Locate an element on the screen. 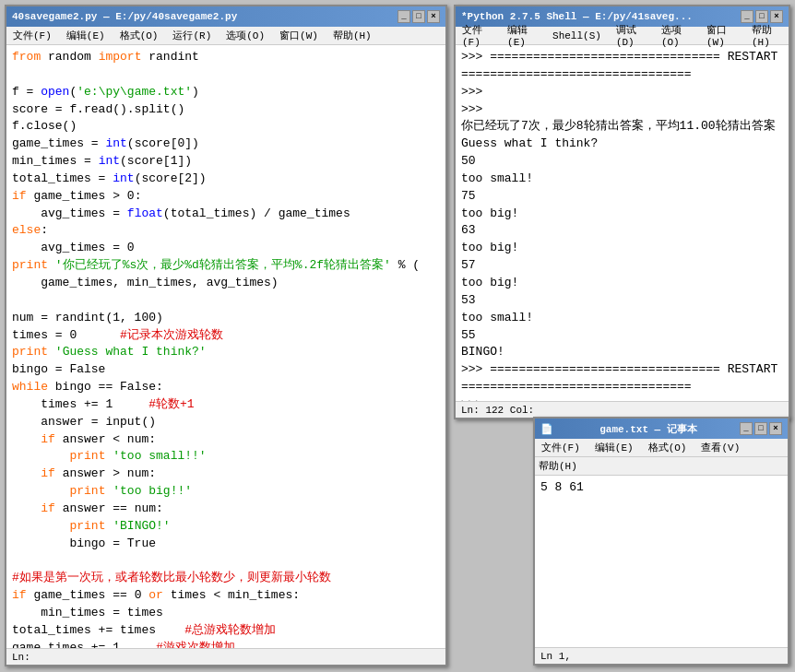 This screenshot has height=672, width=795. shell-status-bar: Ln: 122 Col: is located at coordinates (622, 409).